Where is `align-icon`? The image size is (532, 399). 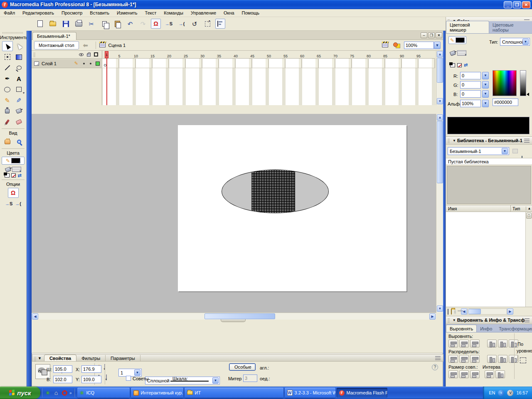
align-icon is located at coordinates (220, 24).